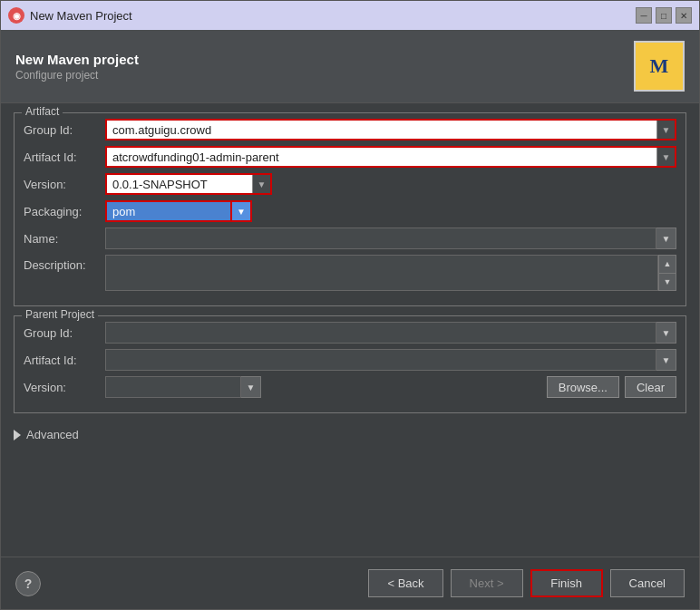  I want to click on footer-buttons: < Back Next > Finish Cancel, so click(526, 584).